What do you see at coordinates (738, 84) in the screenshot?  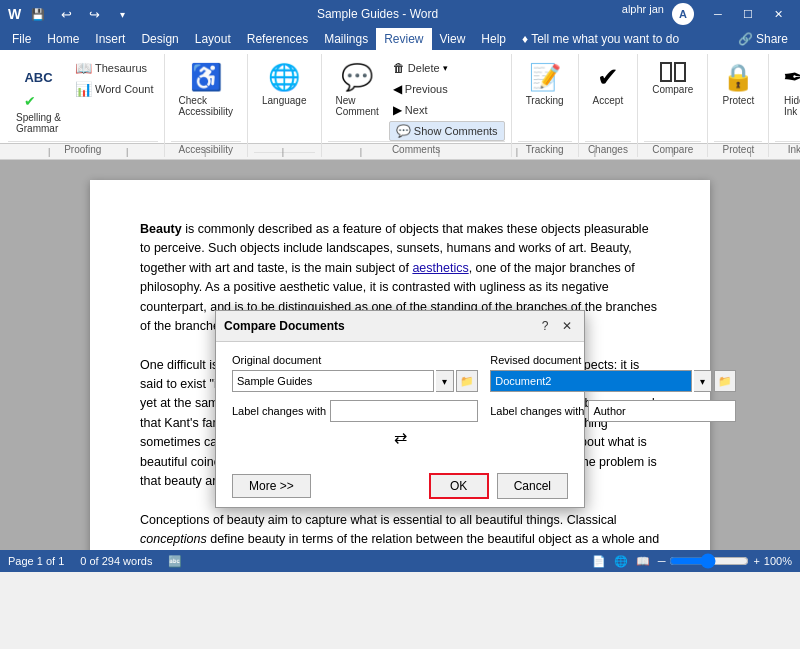 I see `ribbon-protect: 🔒 Protect` at bounding box center [738, 84].